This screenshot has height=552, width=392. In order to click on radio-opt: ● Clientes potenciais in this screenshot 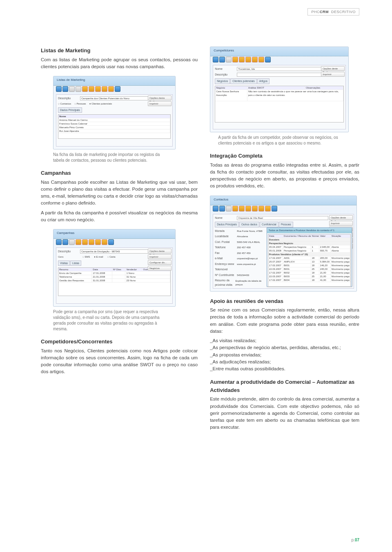, I will do `click(101, 104)`.